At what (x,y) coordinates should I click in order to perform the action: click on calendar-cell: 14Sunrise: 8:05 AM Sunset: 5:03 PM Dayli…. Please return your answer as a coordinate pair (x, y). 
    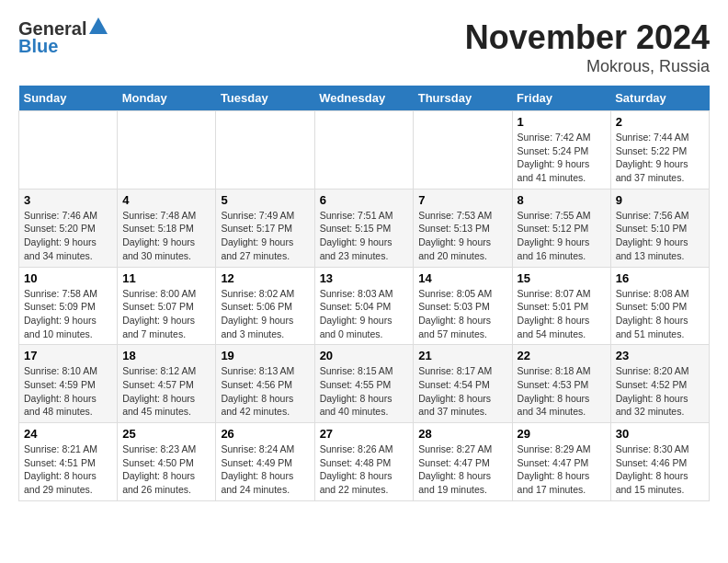
    Looking at the image, I should click on (463, 305).